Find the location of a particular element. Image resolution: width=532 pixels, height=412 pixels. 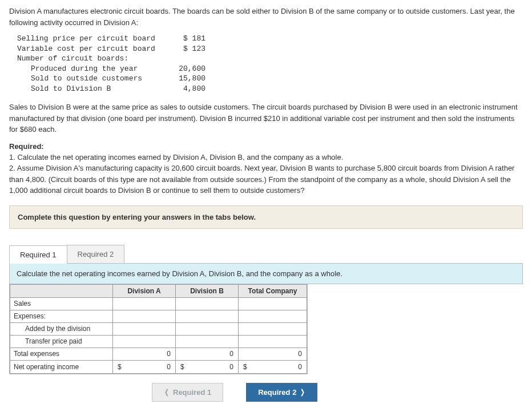

row-expenses-label: Expenses: is located at coordinates (62, 316).